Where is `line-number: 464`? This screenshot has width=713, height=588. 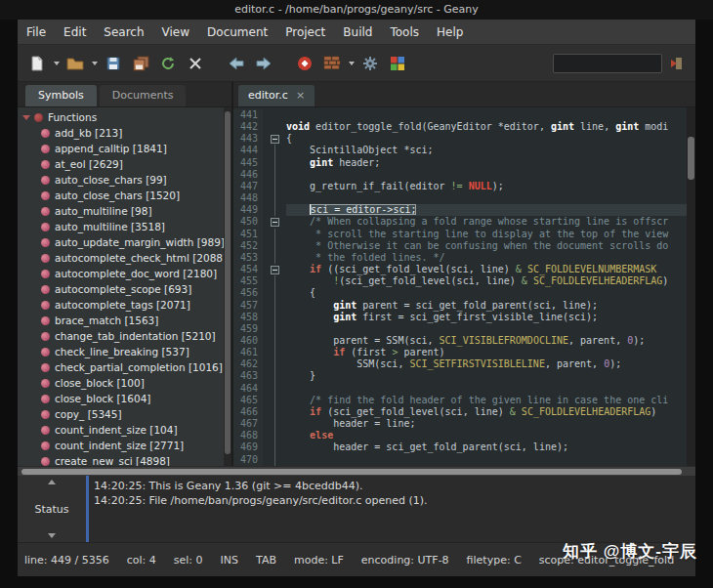
line-number: 464 is located at coordinates (248, 389).